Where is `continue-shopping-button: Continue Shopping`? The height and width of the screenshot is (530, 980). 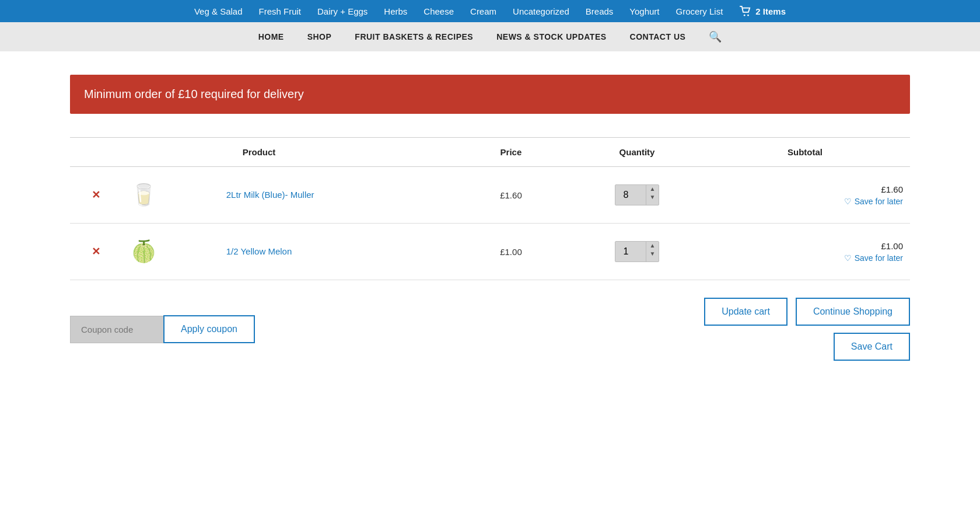 continue-shopping-button: Continue Shopping is located at coordinates (853, 312).